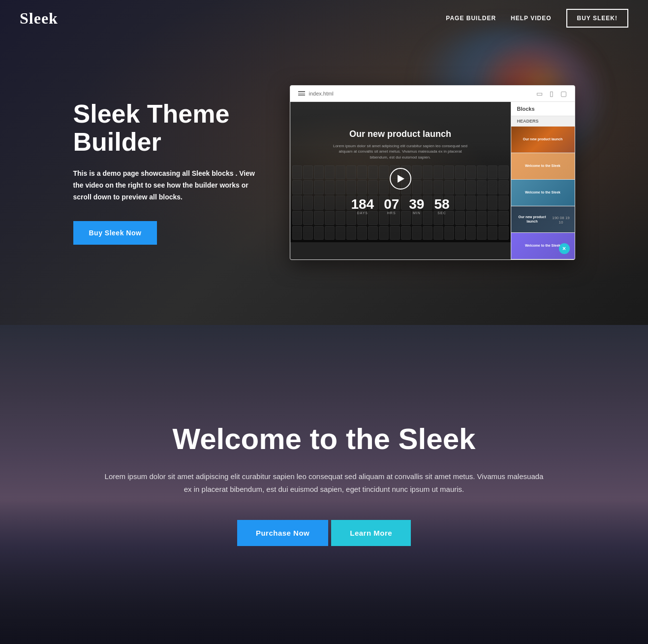 The height and width of the screenshot is (644, 648). What do you see at coordinates (416, 213) in the screenshot?
I see `countdown-min-label: MIN` at bounding box center [416, 213].